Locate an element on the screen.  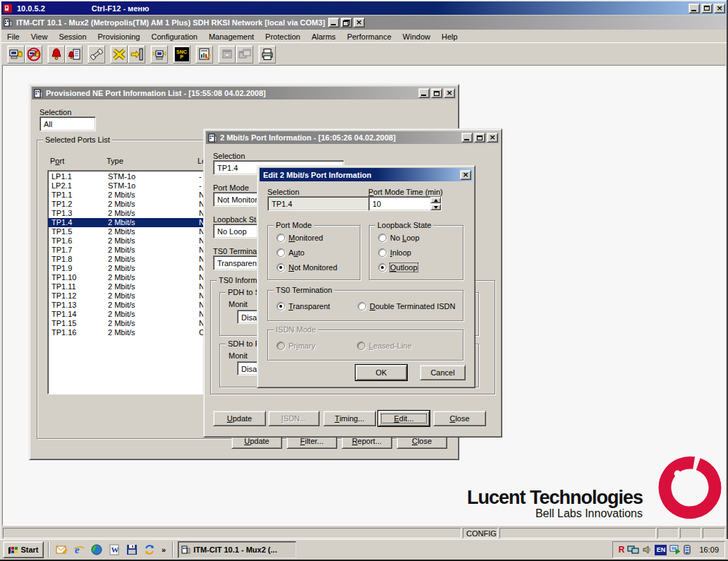
radio-no-loop: No Loop is located at coordinates (399, 238).